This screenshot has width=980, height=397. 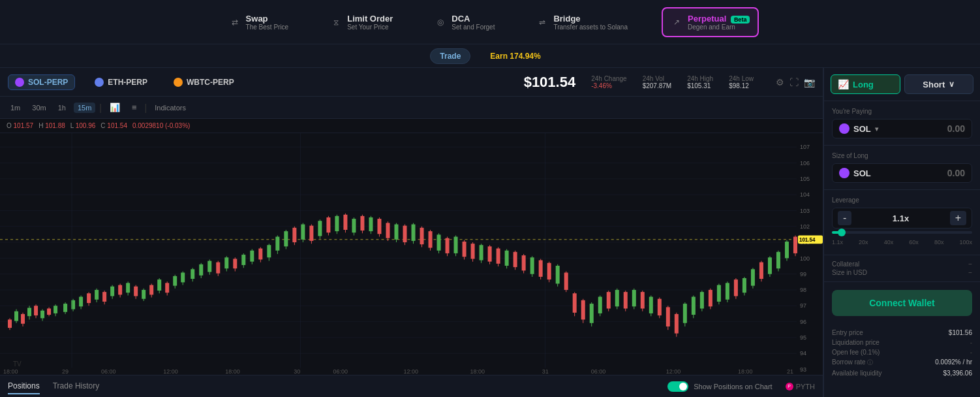 What do you see at coordinates (178, 82) in the screenshot?
I see `wbtc-icon` at bounding box center [178, 82].